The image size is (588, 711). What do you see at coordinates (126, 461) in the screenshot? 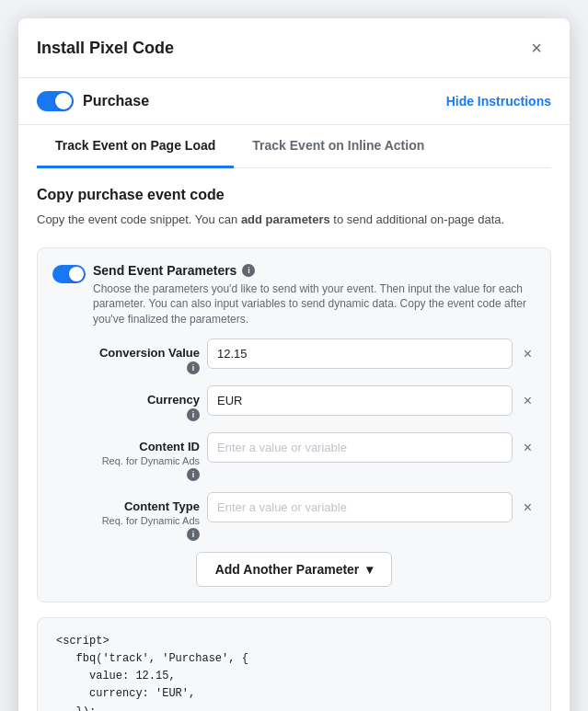
I see `param-sublabel-2: Req. for Dynamic Ads` at bounding box center [126, 461].